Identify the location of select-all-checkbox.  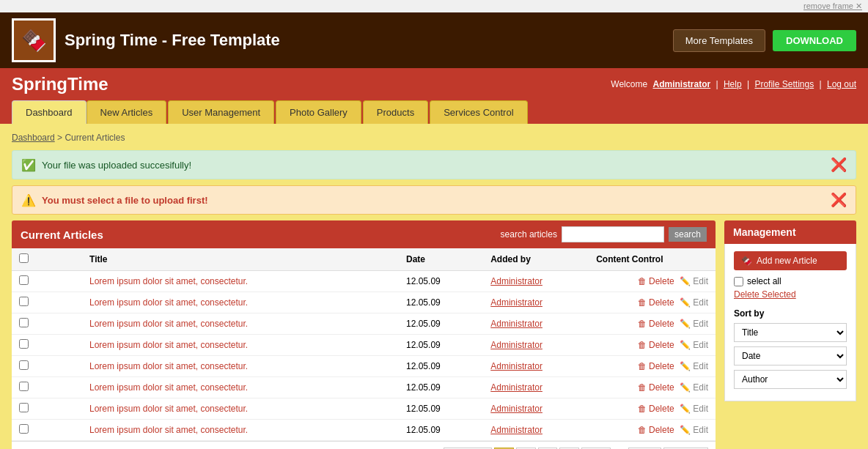
(739, 281).